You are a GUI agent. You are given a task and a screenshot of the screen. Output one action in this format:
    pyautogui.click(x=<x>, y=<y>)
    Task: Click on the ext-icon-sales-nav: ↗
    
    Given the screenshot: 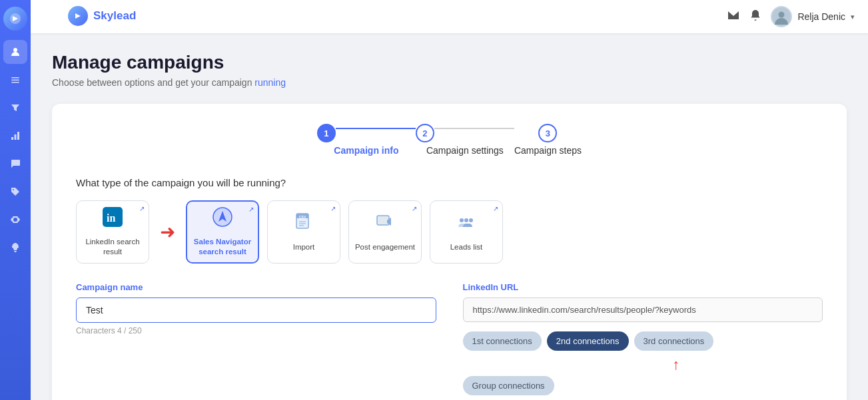 What is the action you would take?
    pyautogui.click(x=251, y=209)
    